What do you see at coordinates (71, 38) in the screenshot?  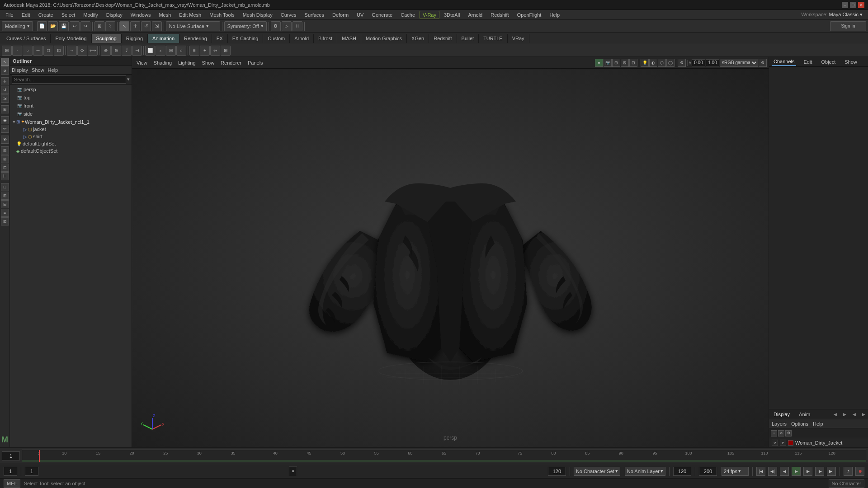 I see `tab-poly-modeling: Poly Modeling` at bounding box center [71, 38].